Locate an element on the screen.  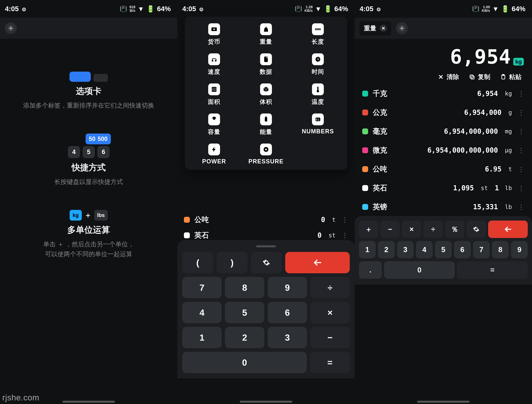
category-volume: 体积 is located at coordinates (266, 95).